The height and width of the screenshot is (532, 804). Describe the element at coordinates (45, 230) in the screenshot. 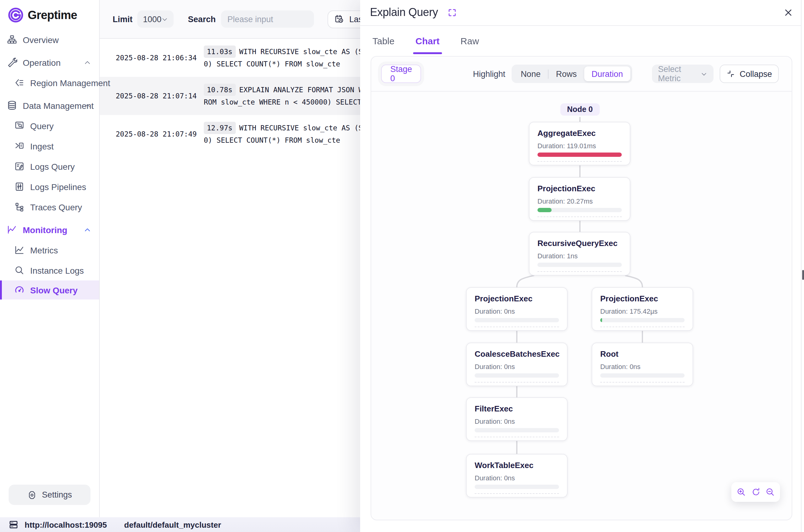

I see `sidebar-item-label: Monitoring` at that location.